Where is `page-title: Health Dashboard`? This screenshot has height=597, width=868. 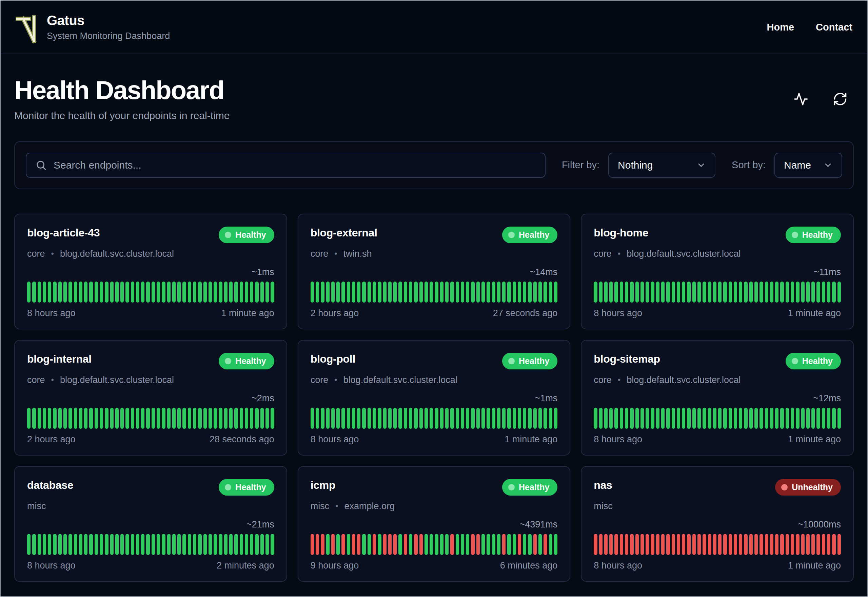 page-title: Health Dashboard is located at coordinates (122, 90).